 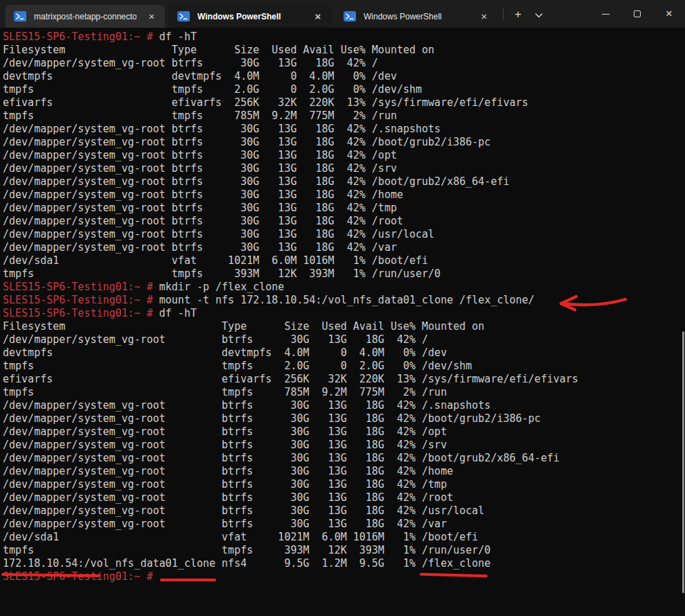 What do you see at coordinates (539, 15) in the screenshot?
I see `chevron-down-icon` at bounding box center [539, 15].